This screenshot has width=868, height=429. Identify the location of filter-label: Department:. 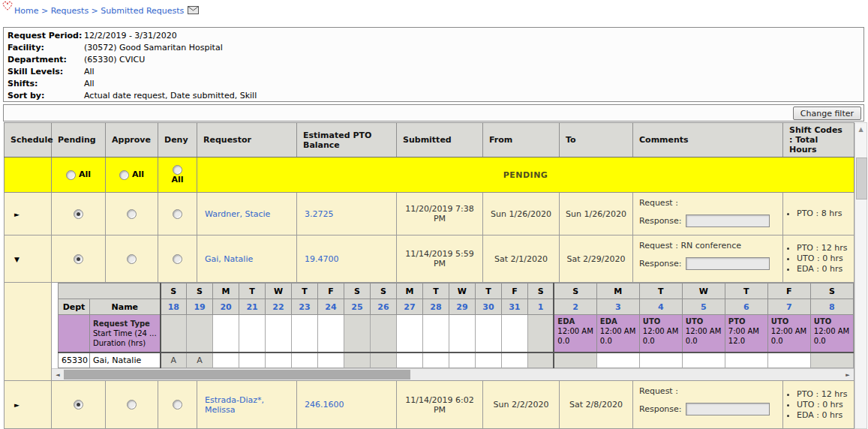
(46, 60).